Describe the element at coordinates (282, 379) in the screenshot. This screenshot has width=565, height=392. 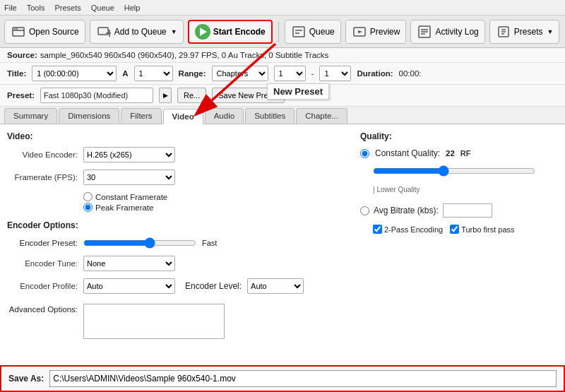
I see `save-as-bar: Save As:` at that location.